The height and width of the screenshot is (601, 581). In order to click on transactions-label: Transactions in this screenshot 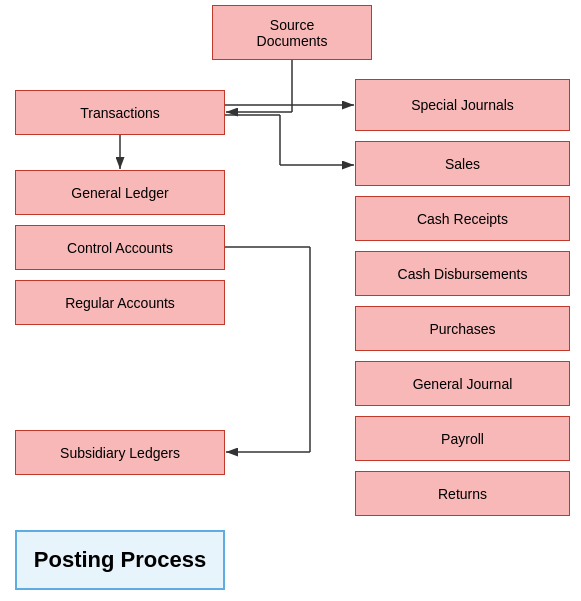, I will do `click(120, 113)`.